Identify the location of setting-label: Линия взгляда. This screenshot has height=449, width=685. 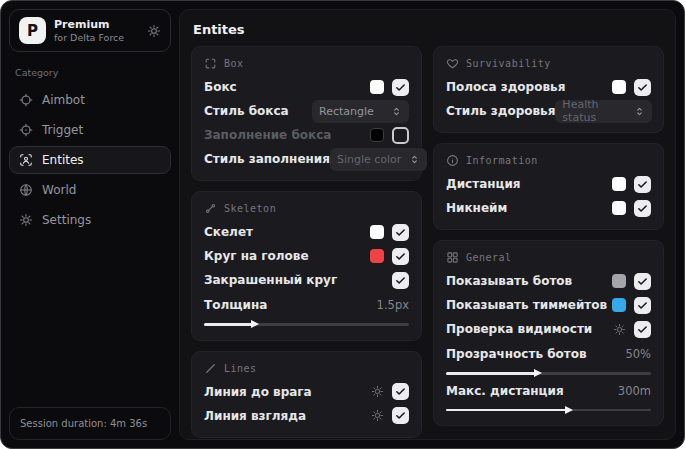
(255, 416).